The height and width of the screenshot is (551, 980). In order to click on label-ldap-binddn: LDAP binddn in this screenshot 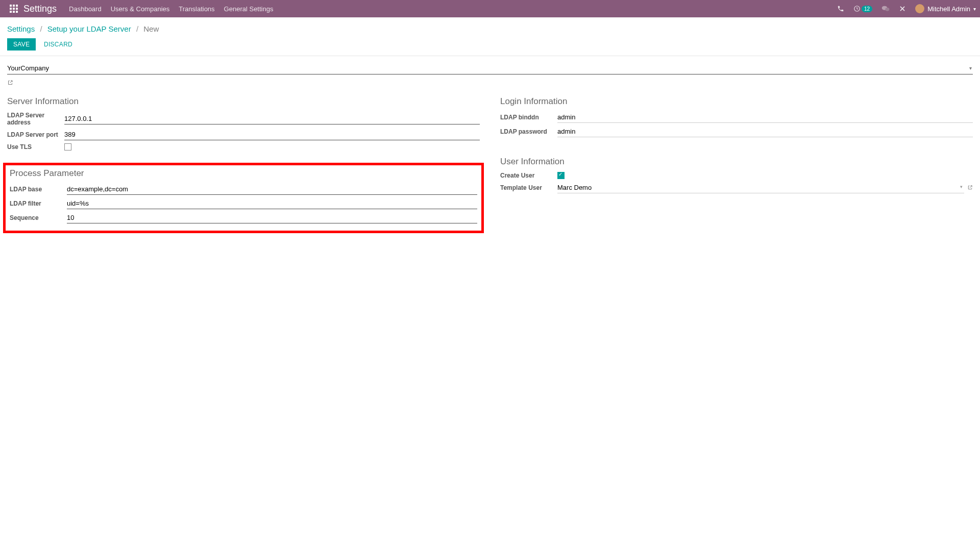, I will do `click(529, 117)`.